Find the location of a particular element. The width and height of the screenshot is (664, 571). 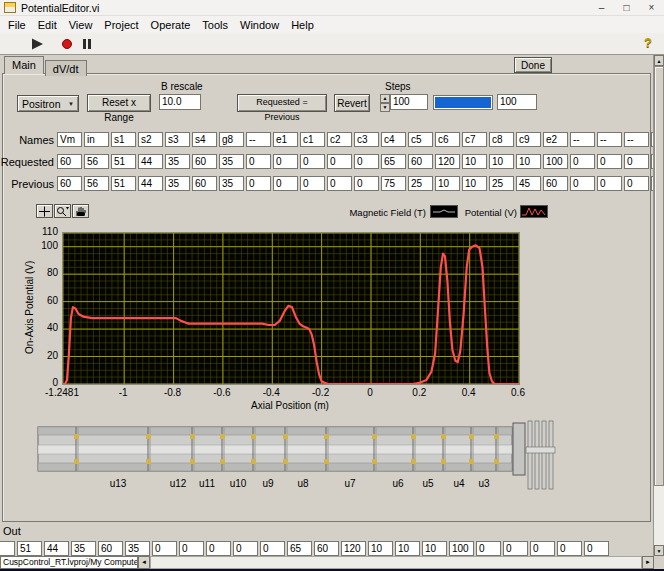

y-tick-label: 110 is located at coordinates (45, 232).